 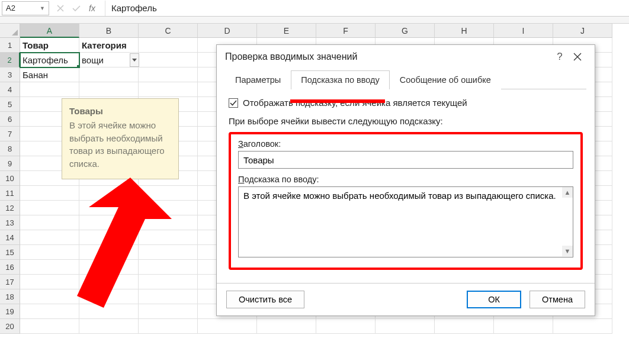 I want to click on column-header: A, so click(x=50, y=31).